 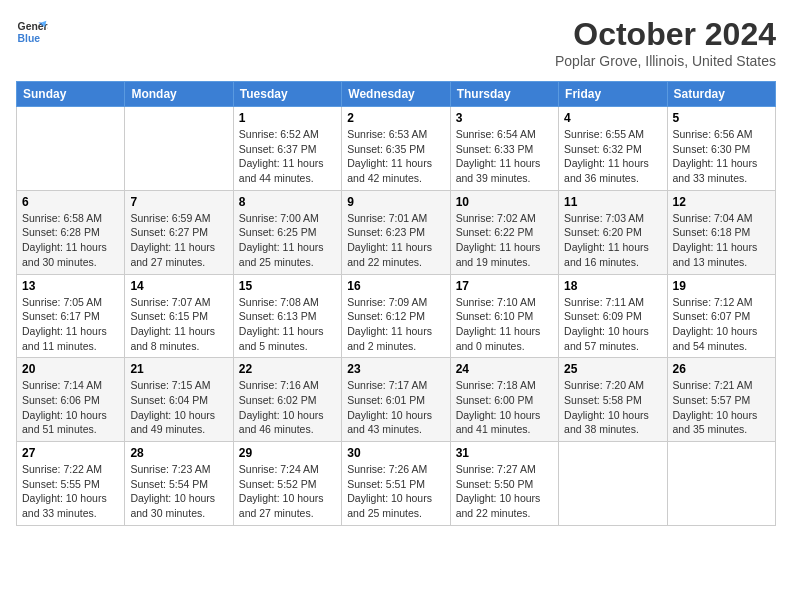 What do you see at coordinates (666, 61) in the screenshot?
I see `location-title: Poplar Grove, Illinois, United States` at bounding box center [666, 61].